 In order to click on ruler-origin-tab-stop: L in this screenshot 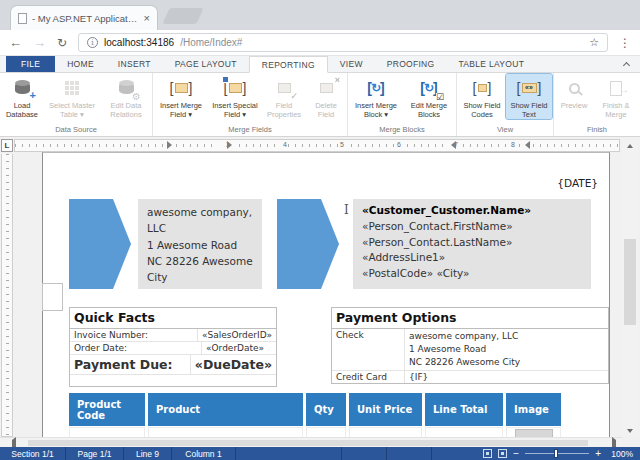, I will do `click(7, 146)`.